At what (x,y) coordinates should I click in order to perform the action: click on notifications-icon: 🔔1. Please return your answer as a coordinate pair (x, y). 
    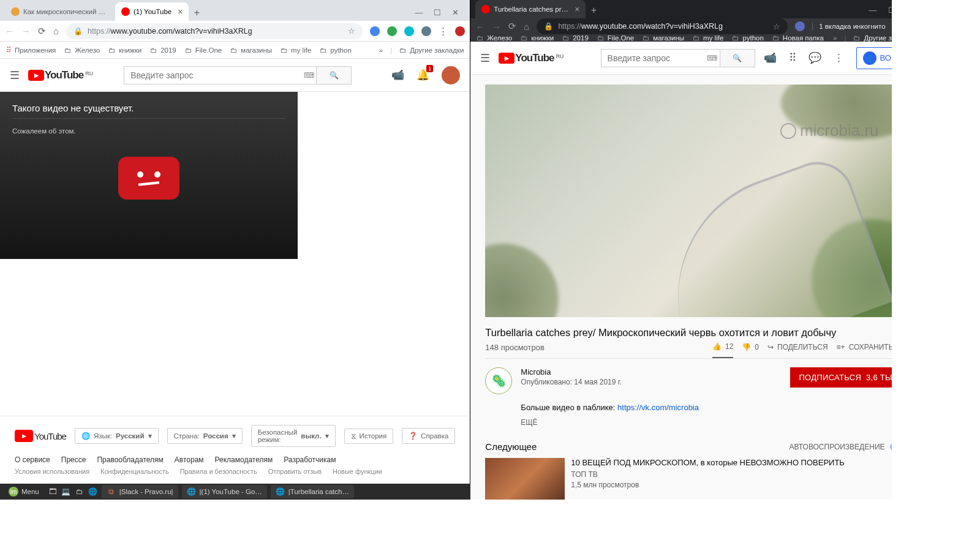
    Looking at the image, I should click on (423, 75).